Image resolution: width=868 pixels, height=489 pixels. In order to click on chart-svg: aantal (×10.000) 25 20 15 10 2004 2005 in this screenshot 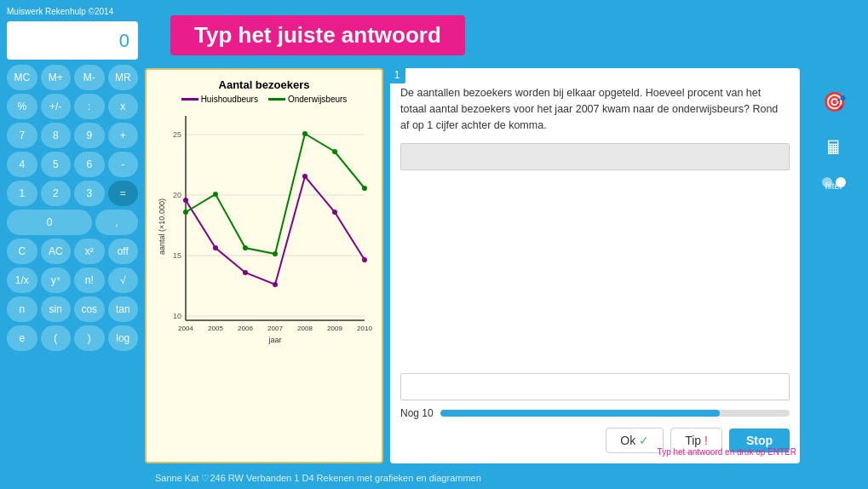, I will do `click(264, 227)`.